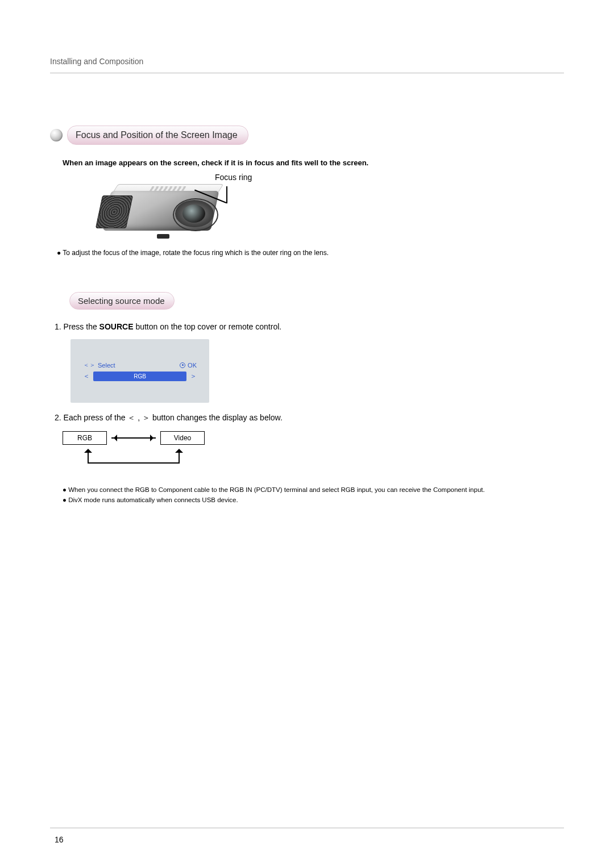 This screenshot has width=614, height=868. Describe the element at coordinates (86, 376) in the screenshot. I see `osd-left-icon: ＜` at that location.